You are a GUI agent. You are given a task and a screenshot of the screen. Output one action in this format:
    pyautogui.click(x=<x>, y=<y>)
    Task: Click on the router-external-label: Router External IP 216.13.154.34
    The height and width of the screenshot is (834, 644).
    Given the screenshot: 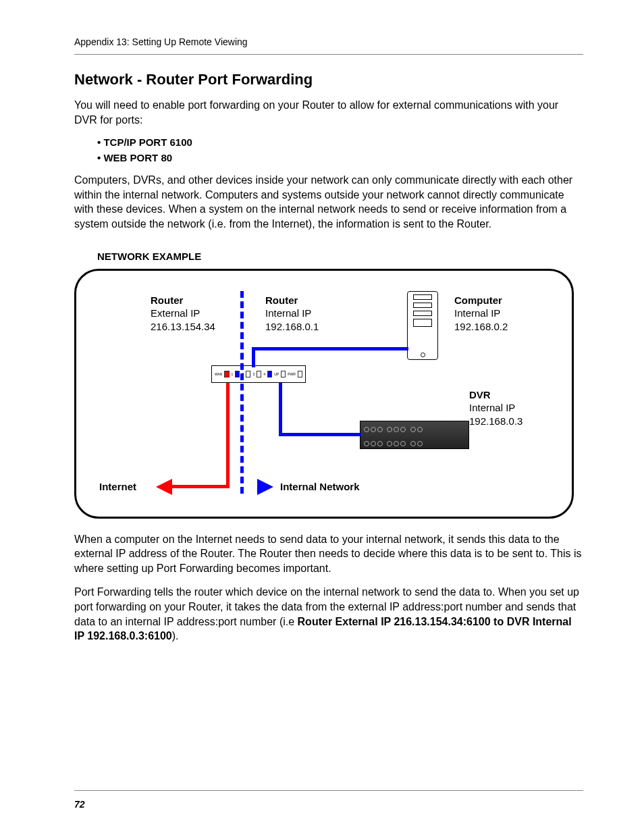 What is the action you would take?
    pyautogui.click(x=183, y=313)
    